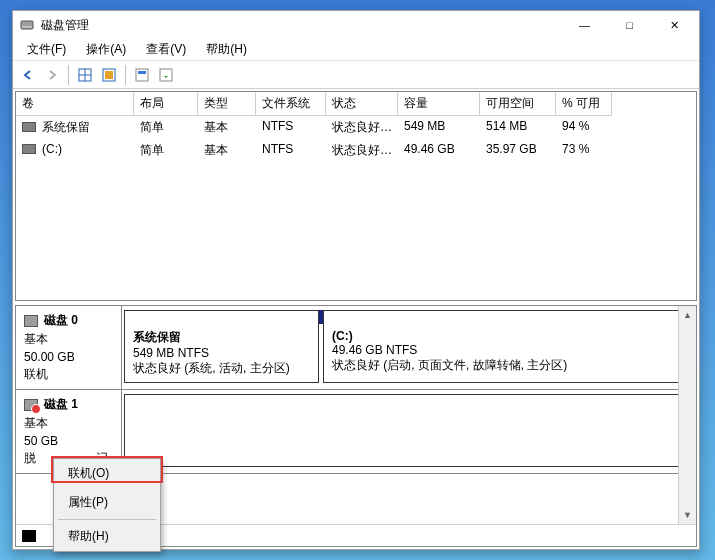 Image resolution: width=715 pixels, height=560 pixels. Describe the element at coordinates (674, 25) in the screenshot. I see `close-button: ✕` at that location.